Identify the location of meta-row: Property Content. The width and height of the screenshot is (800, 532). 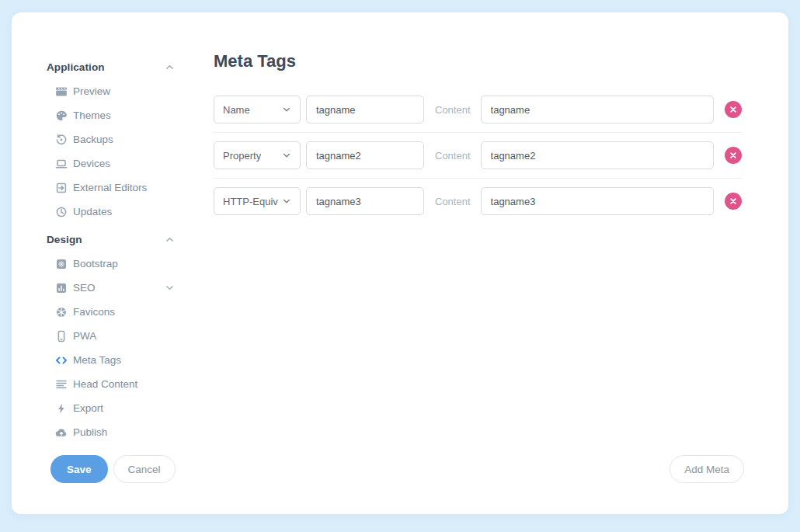
(478, 160).